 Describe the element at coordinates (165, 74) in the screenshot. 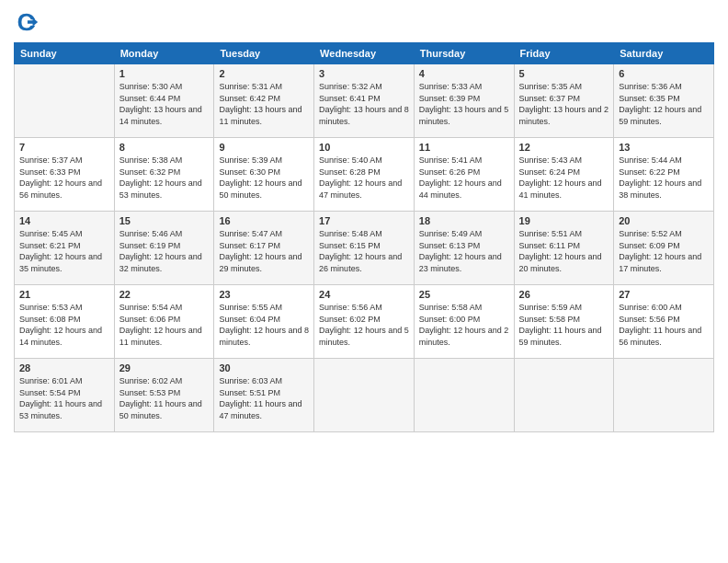

I see `day-number: 1` at that location.